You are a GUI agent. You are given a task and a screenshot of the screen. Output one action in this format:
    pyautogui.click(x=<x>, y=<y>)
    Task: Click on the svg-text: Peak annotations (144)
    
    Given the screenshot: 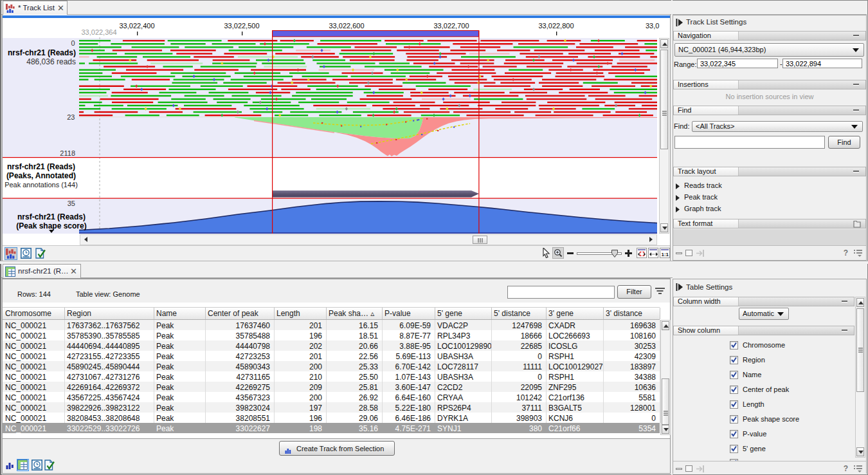 What is the action you would take?
    pyautogui.click(x=41, y=185)
    